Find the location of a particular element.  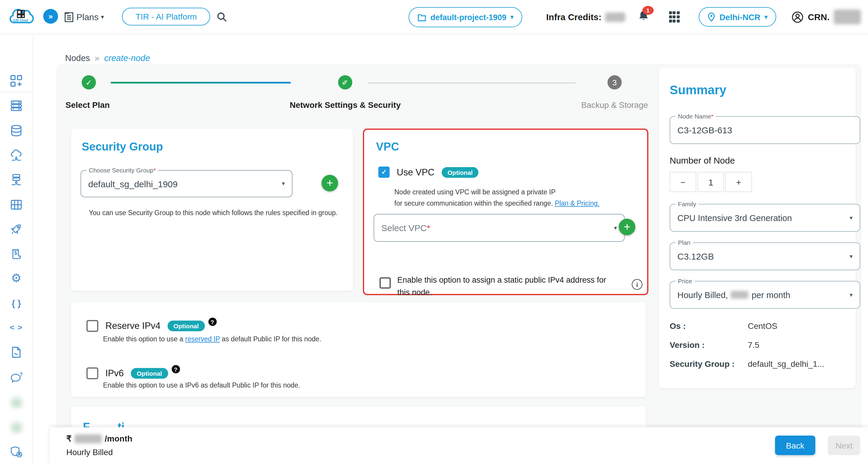

database-icon is located at coordinates (16, 130).